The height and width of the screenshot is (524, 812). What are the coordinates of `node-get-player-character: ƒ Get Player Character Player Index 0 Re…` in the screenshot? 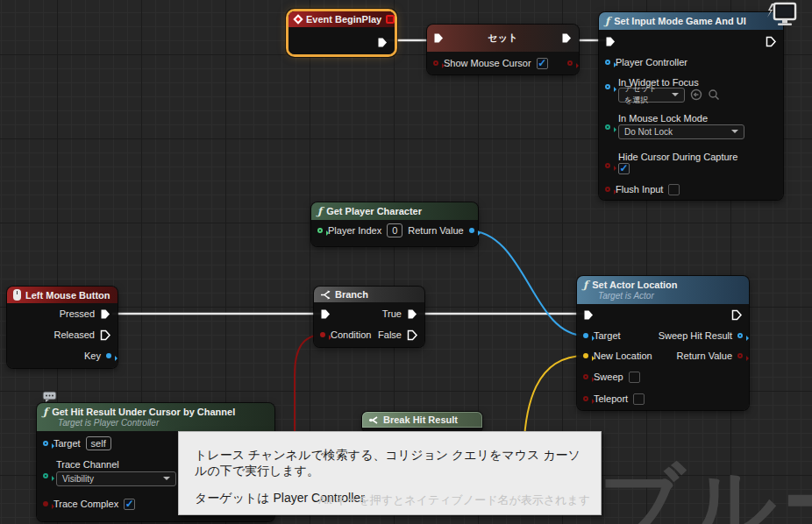 It's located at (395, 224).